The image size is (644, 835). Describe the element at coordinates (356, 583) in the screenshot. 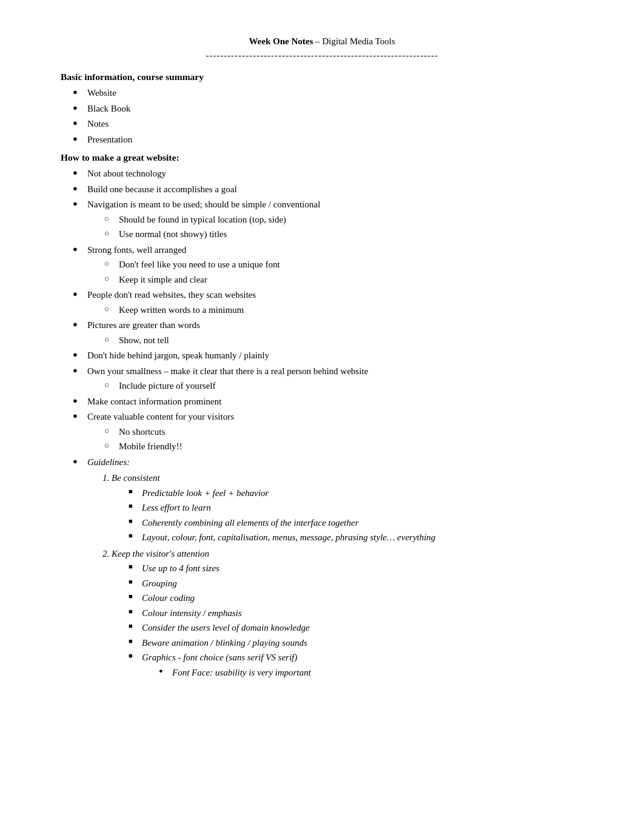

I see `list-item: Grouping` at that location.